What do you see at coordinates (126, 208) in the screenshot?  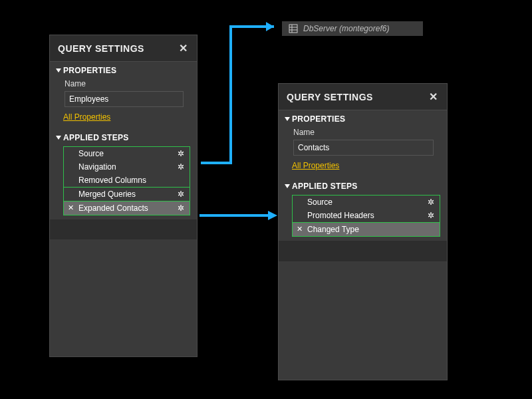 I see `steps-group-3: ✕ Expanded Contacts ✲` at bounding box center [126, 208].